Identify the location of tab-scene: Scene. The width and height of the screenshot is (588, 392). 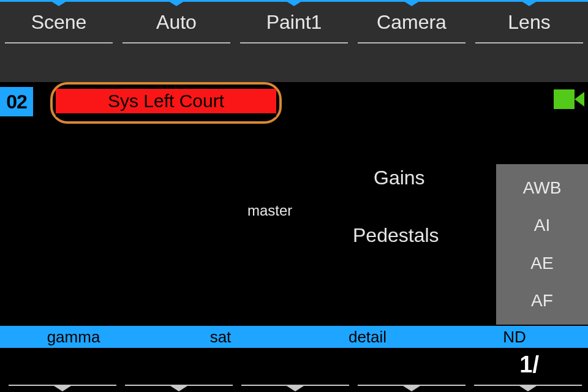
(59, 21).